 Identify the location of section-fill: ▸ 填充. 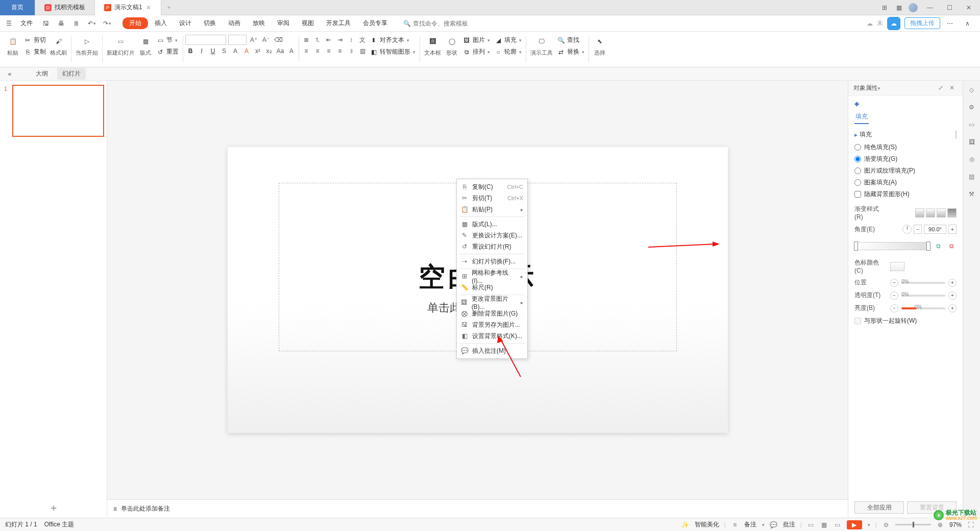
(905, 135).